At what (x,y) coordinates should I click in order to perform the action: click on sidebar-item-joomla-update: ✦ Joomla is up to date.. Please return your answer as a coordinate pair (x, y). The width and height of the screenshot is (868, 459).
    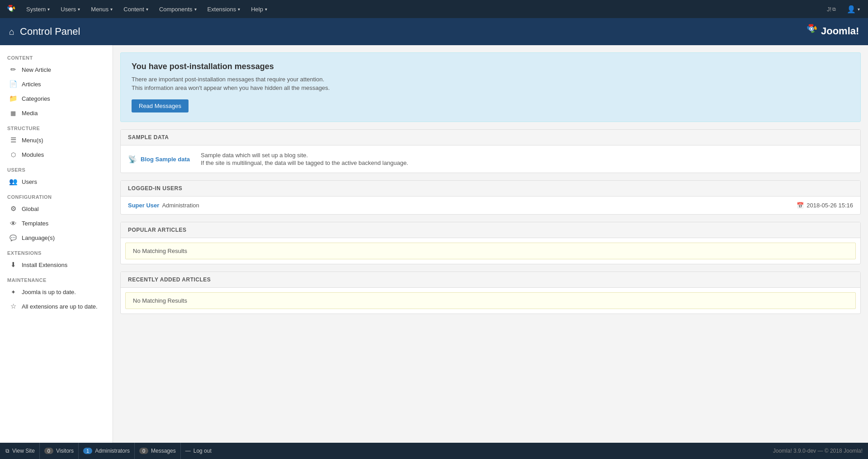
    Looking at the image, I should click on (56, 292).